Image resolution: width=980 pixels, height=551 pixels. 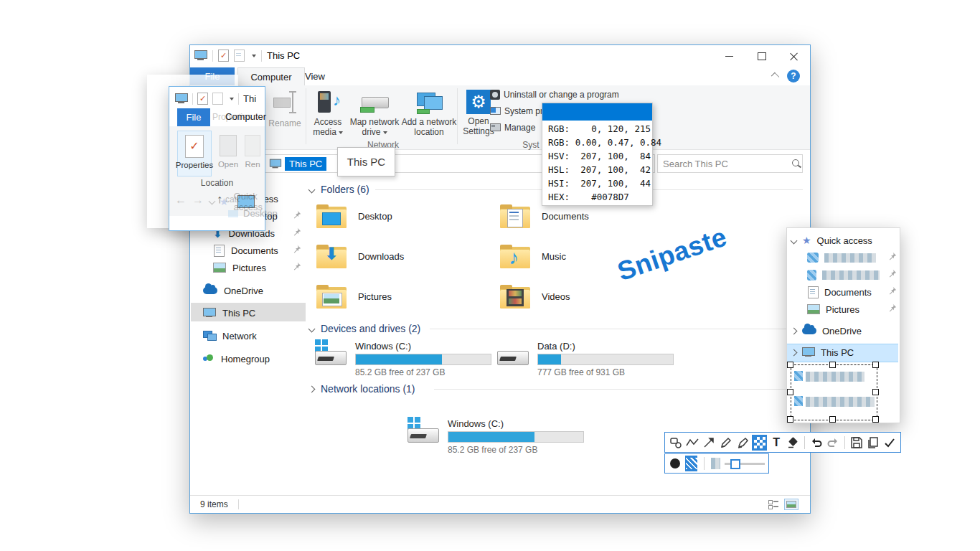 What do you see at coordinates (725, 164) in the screenshot?
I see `search-input` at bounding box center [725, 164].